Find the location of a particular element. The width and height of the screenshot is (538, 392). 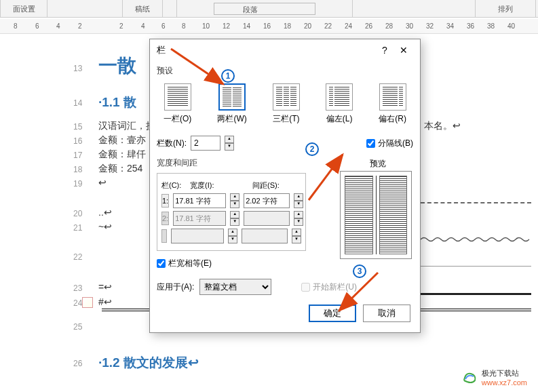

doc-line: 金额：254 is located at coordinates (121, 169).